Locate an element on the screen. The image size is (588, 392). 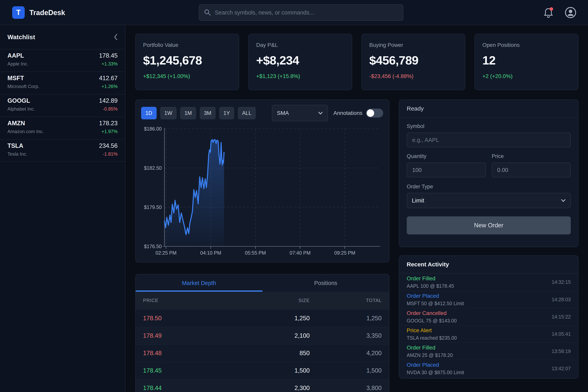
watchlist-row: AMZN178.23Amazon.com Inc.+1.97% is located at coordinates (62, 128).